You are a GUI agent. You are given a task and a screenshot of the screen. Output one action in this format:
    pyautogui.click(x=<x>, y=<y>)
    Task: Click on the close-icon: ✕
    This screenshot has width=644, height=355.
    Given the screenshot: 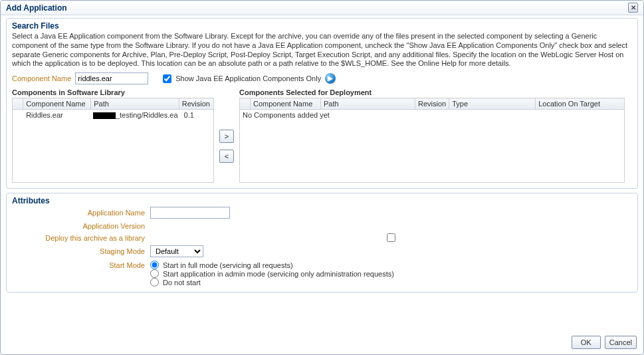 What is the action you would take?
    pyautogui.click(x=633, y=8)
    